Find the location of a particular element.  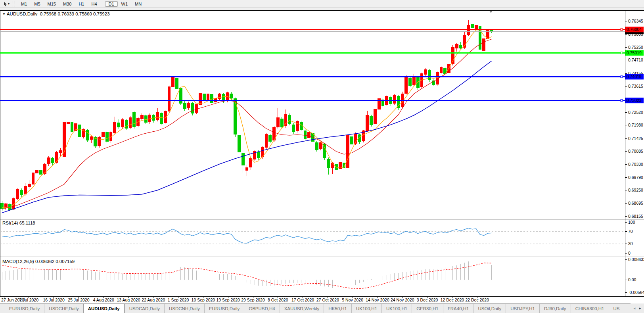

symbol-dropdown-icon: ▼ is located at coordinates (4, 14).